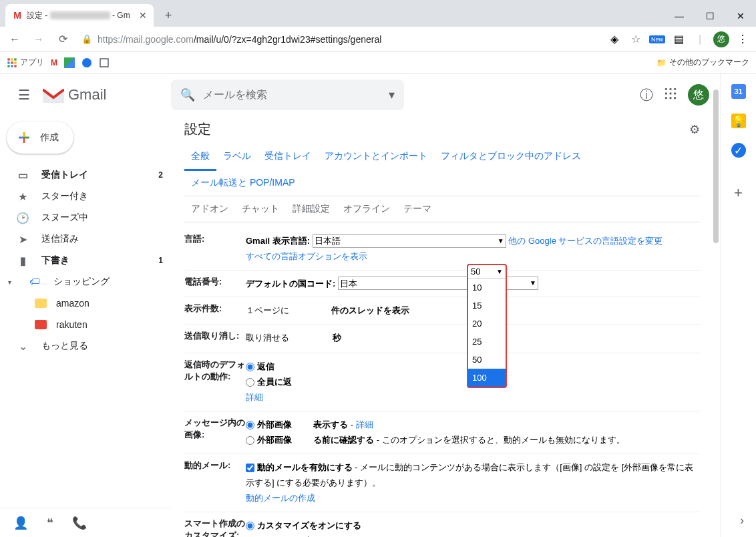  I want to click on google-apps-icon, so click(671, 95).